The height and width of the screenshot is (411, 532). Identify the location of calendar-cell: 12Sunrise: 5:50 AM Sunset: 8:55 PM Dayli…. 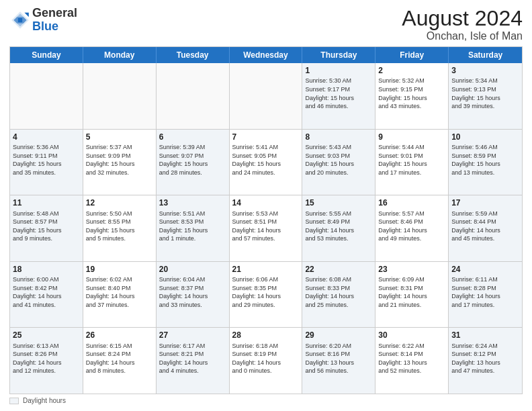
(120, 228).